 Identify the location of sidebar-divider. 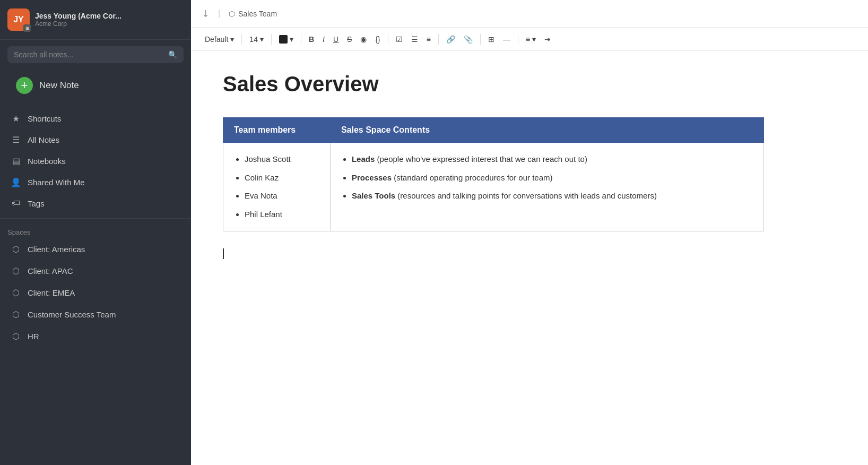
(96, 219).